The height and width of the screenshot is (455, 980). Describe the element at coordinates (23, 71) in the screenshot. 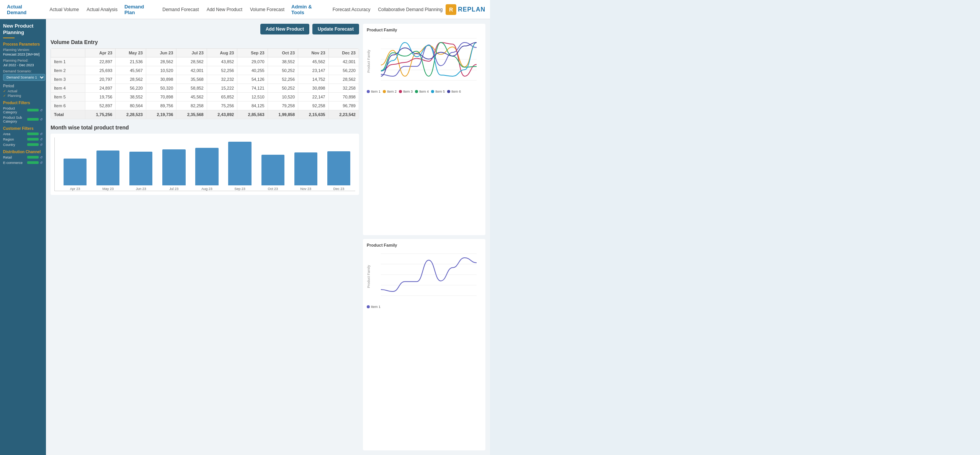

I see `demand-scenario-label: Demand Scenario:` at that location.